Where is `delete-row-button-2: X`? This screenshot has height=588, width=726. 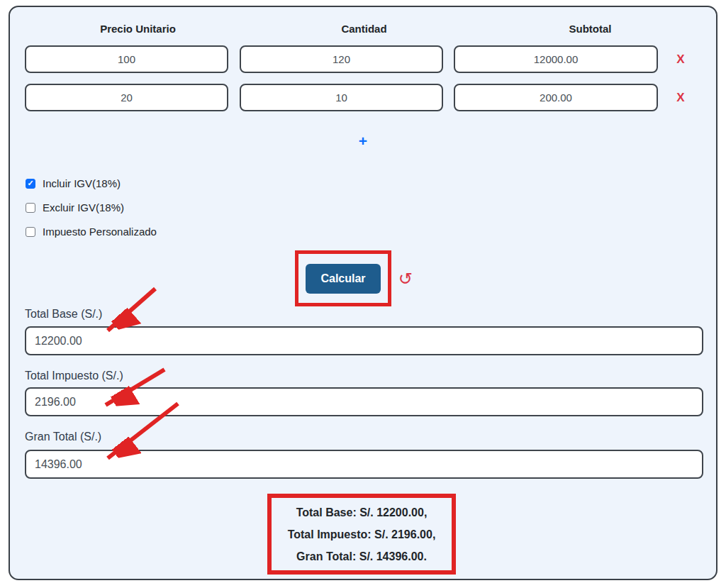 delete-row-button-2: X is located at coordinates (681, 98).